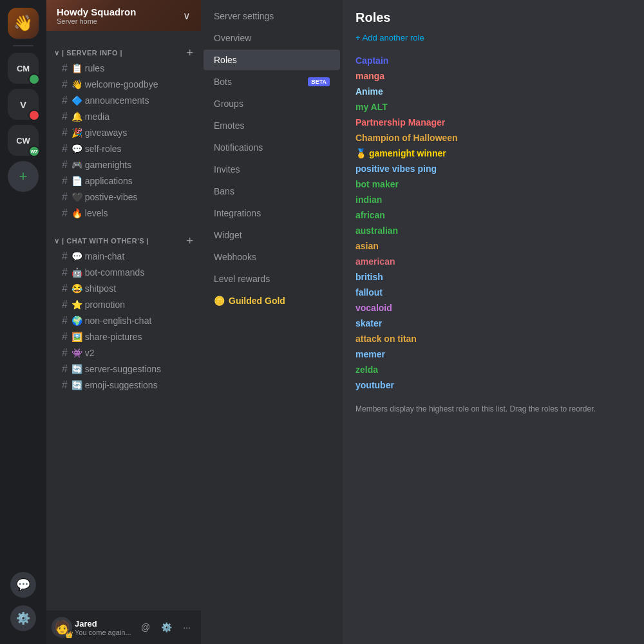 The width and height of the screenshot is (644, 644). What do you see at coordinates (124, 241) in the screenshot?
I see `category-header-chat: ∨ | Chat With other's | +` at bounding box center [124, 241].